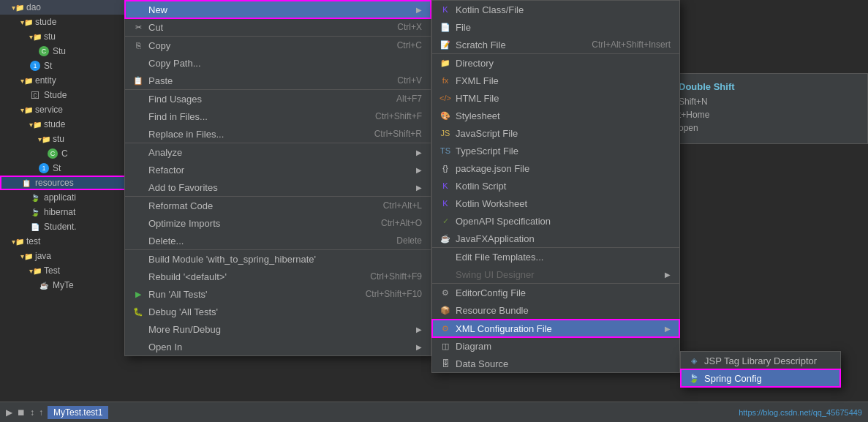  Describe the element at coordinates (138, 116) in the screenshot. I see `find-files-icon` at that location.